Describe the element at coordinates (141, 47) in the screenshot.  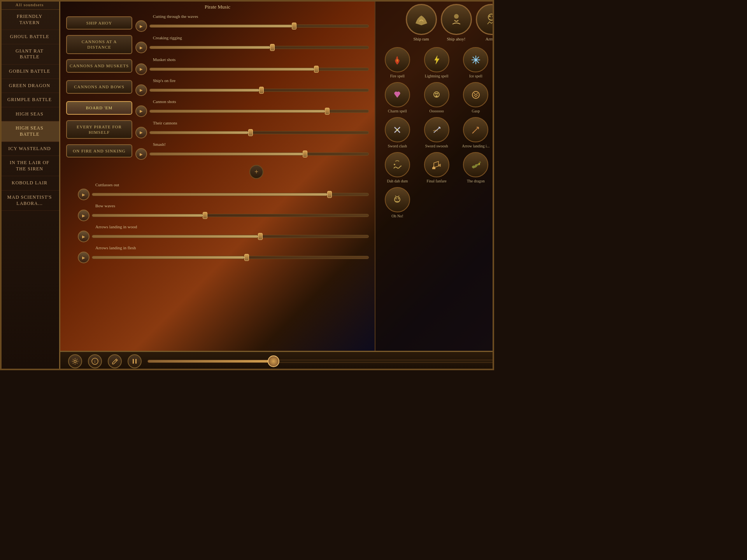
I see `play-btn-2: ▶` at that location.